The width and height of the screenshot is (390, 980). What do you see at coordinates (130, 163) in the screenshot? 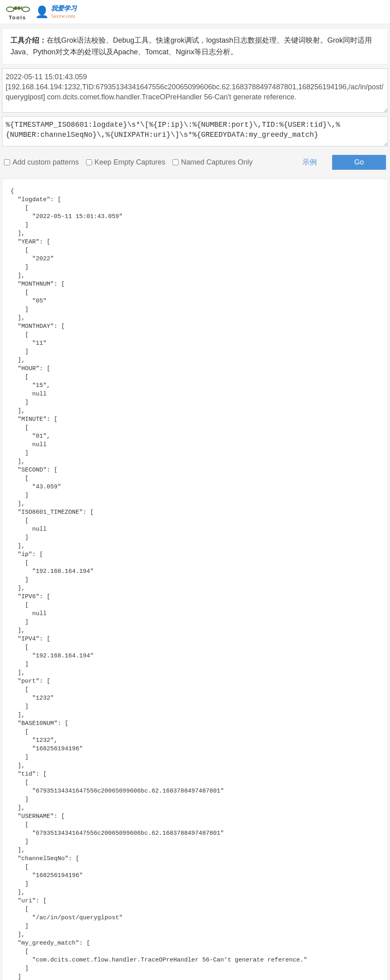
I see `keep-empty-label: Keep Empty Captures` at bounding box center [130, 163].